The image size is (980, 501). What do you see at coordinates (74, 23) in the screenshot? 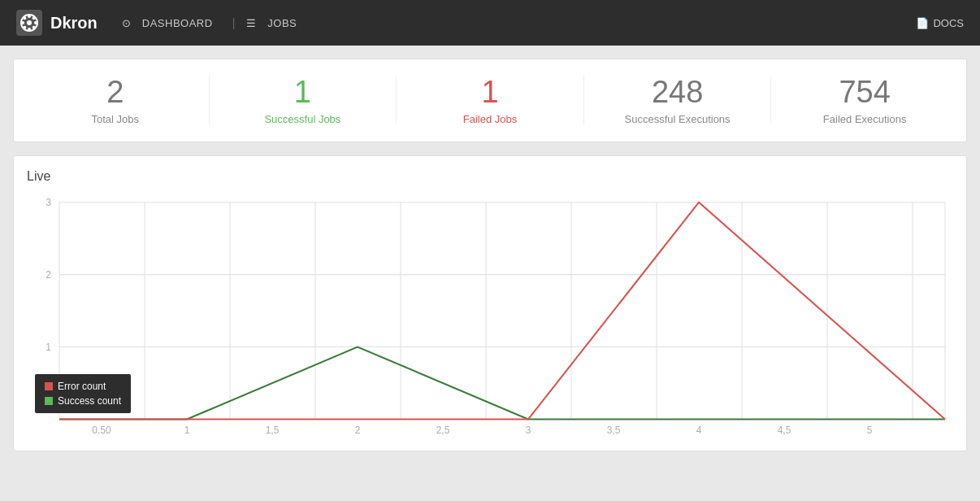
I see `brand-name: Dkron` at bounding box center [74, 23].